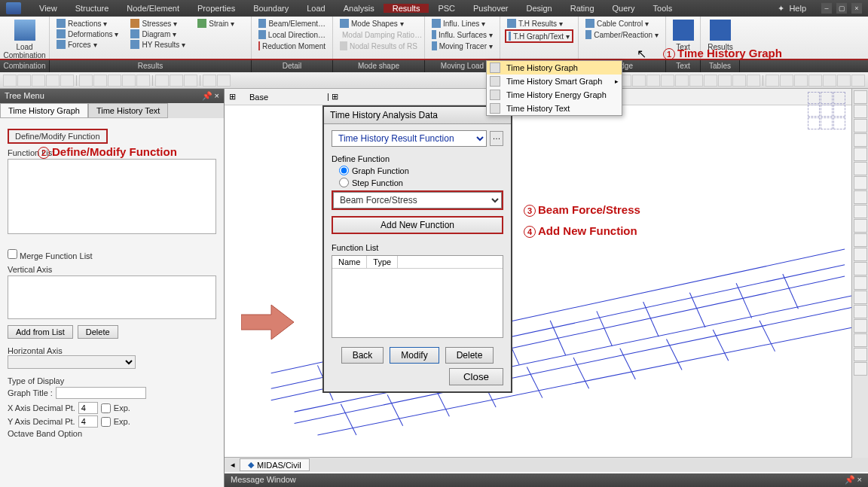 The width and height of the screenshot is (868, 487). Describe the element at coordinates (797, 8) in the screenshot. I see `help-label: Help` at that location.